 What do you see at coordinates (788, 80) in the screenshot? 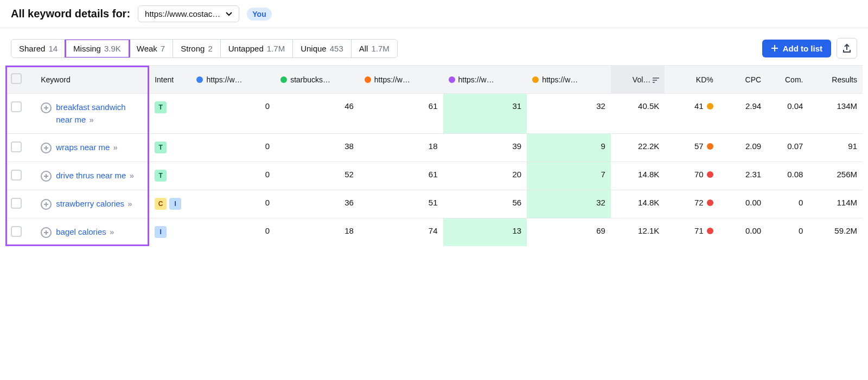
I see `col-com: Com.` at bounding box center [788, 80].